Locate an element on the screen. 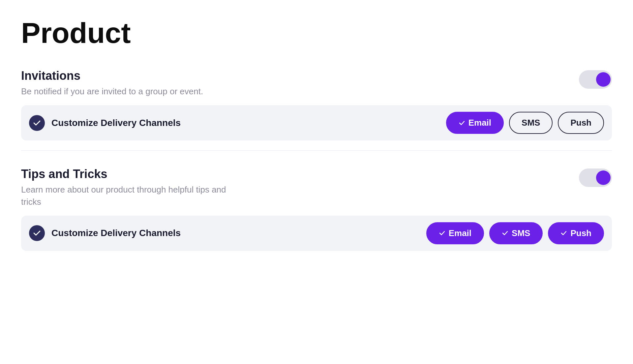  channel-buttons-tips-and-tricks: Email SMS Push is located at coordinates (515, 233).